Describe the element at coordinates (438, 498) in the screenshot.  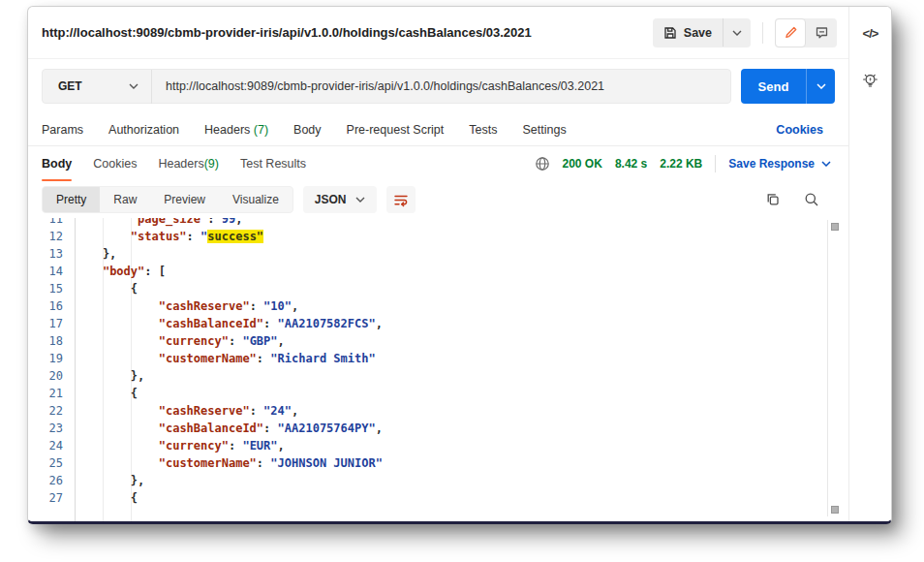
I see `code-line: 27 {` at that location.